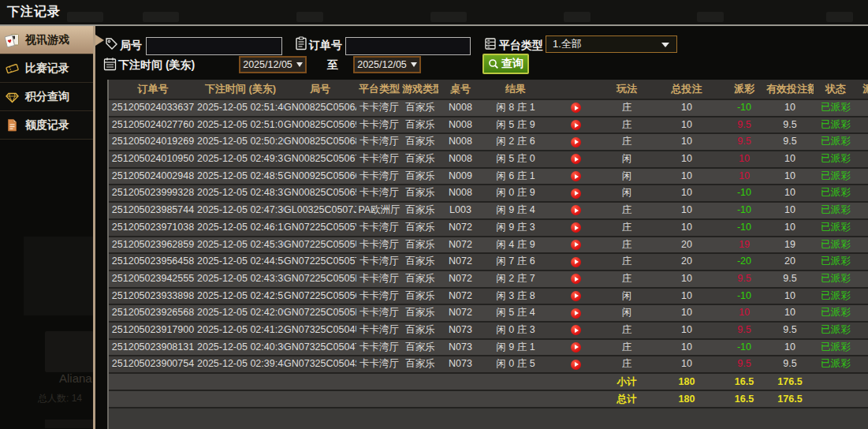 This screenshot has height=429, width=868. Describe the element at coordinates (131, 46) in the screenshot. I see `round-id-label: 局号` at that location.